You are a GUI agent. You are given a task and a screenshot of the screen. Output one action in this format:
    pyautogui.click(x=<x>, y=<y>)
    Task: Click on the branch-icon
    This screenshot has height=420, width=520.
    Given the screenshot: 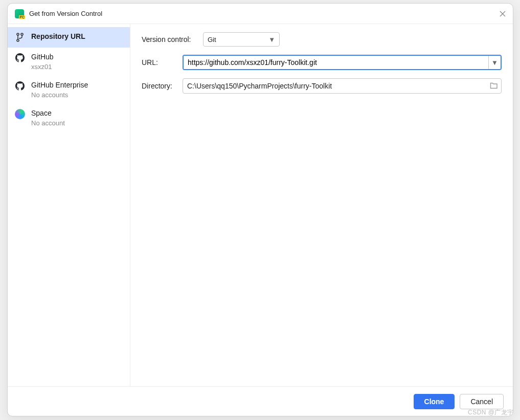 What is the action you would take?
    pyautogui.click(x=20, y=37)
    